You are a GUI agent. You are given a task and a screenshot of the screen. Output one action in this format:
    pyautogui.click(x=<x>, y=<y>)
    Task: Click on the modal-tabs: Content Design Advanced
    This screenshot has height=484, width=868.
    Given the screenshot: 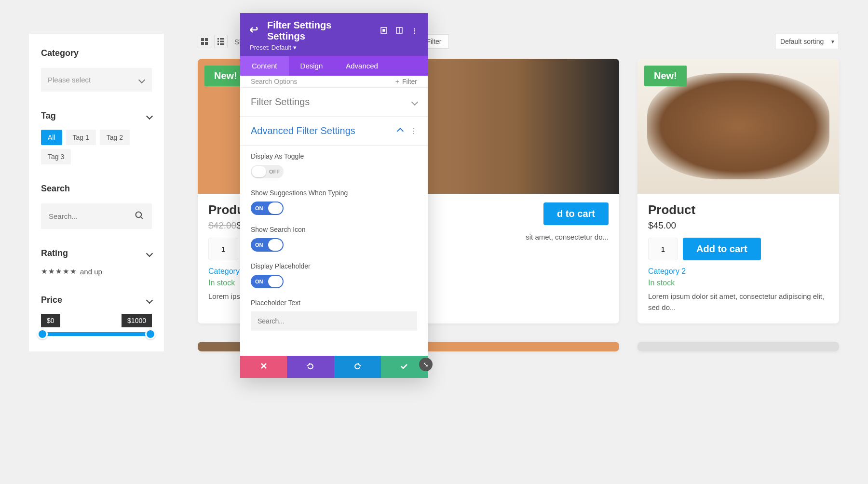 What is the action you would take?
    pyautogui.click(x=334, y=66)
    